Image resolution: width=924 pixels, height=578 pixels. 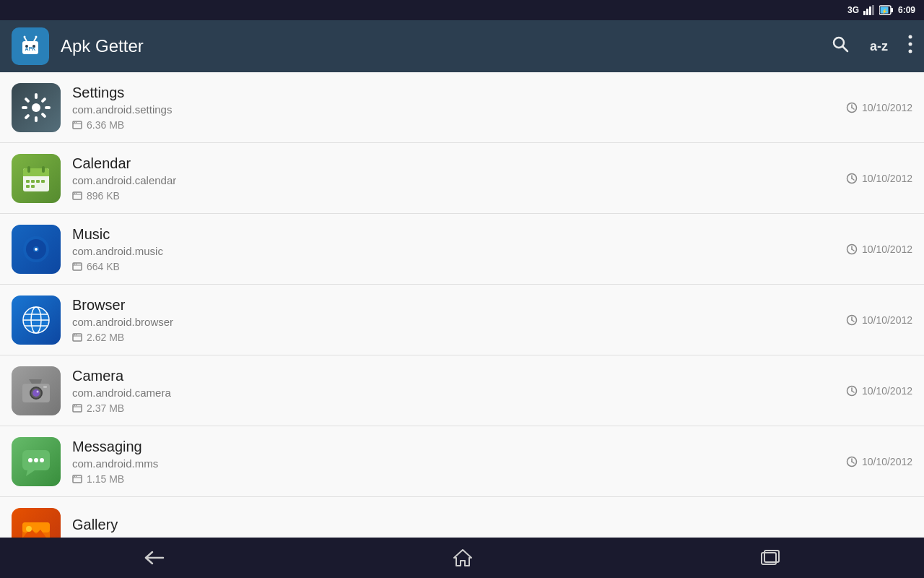 I want to click on list-item: Music com.android.music 664 KB 10/10/201…, so click(x=462, y=249).